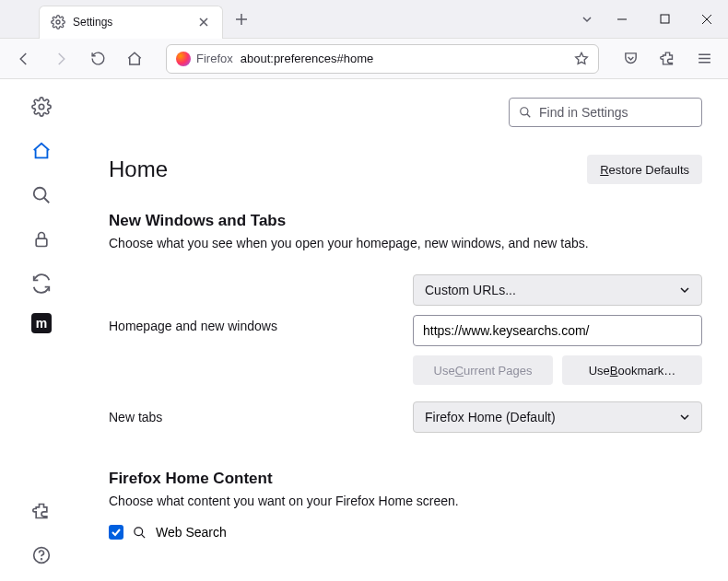 Image resolution: width=728 pixels, height=581 pixels. I want to click on minimize-button, so click(622, 19).